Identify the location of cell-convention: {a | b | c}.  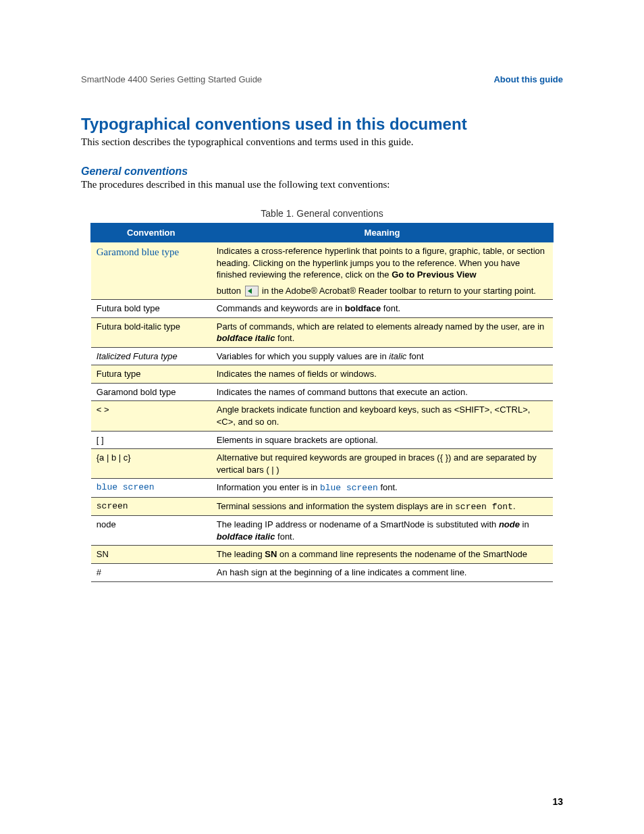
(151, 464).